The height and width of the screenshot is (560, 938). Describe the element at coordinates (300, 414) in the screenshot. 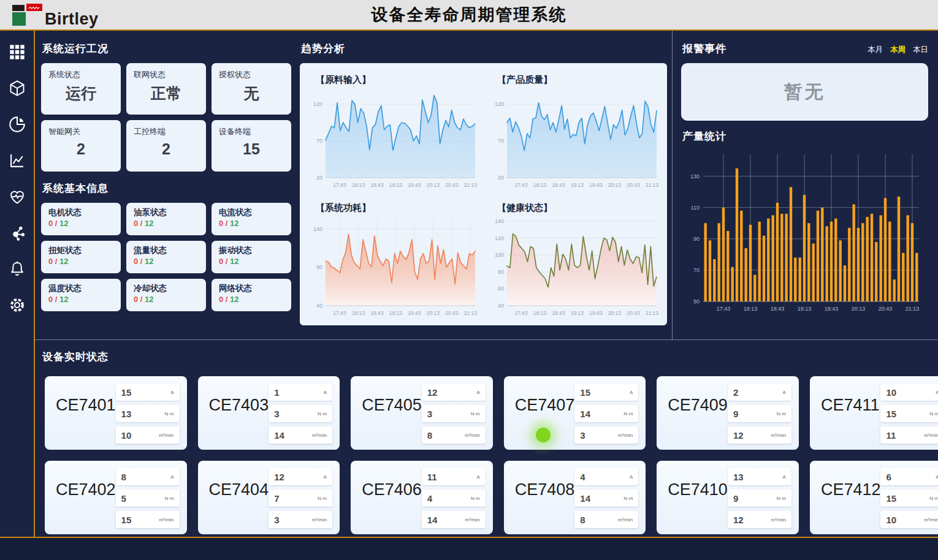

I see `device-metrics: 1A3N·m14m³/min` at that location.